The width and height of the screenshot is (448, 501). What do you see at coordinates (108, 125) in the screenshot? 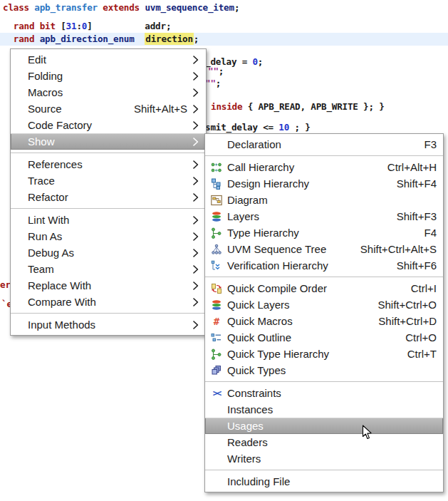
I see `menu-item-code-factory: Code Factory` at bounding box center [108, 125].